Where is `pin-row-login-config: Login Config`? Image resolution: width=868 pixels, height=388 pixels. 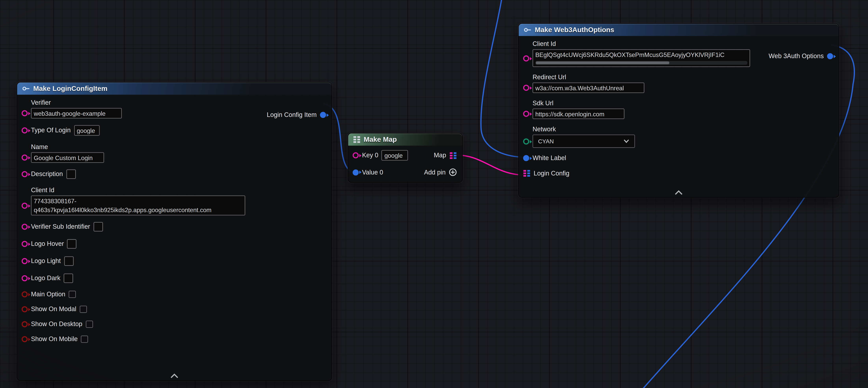
pin-row-login-config: Login Config is located at coordinates (678, 173).